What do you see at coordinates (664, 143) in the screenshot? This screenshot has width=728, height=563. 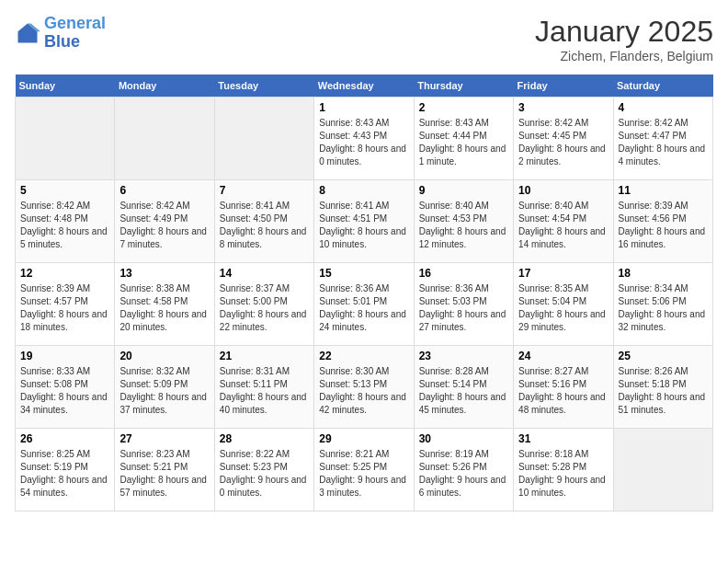 I see `day-info: Sunrise: 8:42 AM Sunset: 4:47 PM Dayligh…` at bounding box center [664, 143].